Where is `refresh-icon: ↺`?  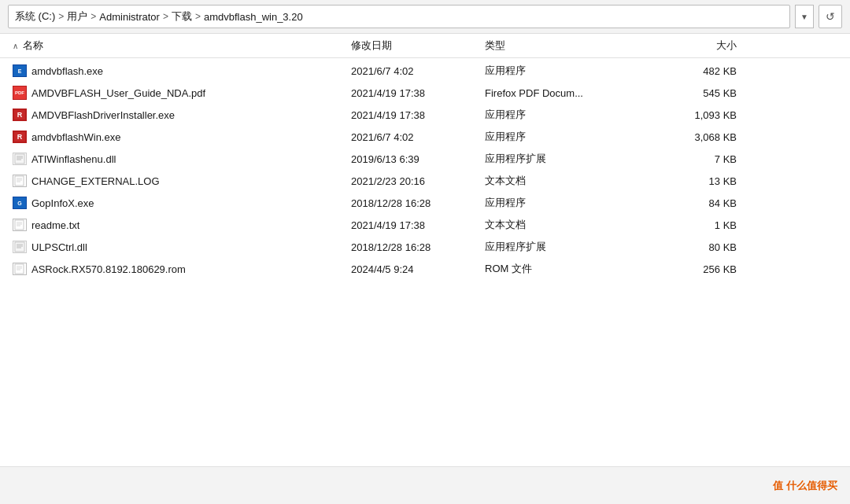 refresh-icon: ↺ is located at coordinates (830, 17).